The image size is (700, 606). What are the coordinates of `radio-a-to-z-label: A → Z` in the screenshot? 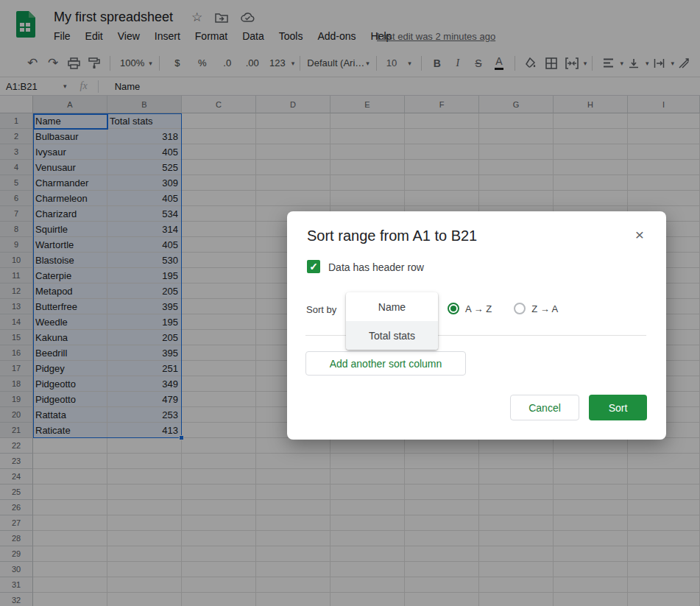 It's located at (478, 309).